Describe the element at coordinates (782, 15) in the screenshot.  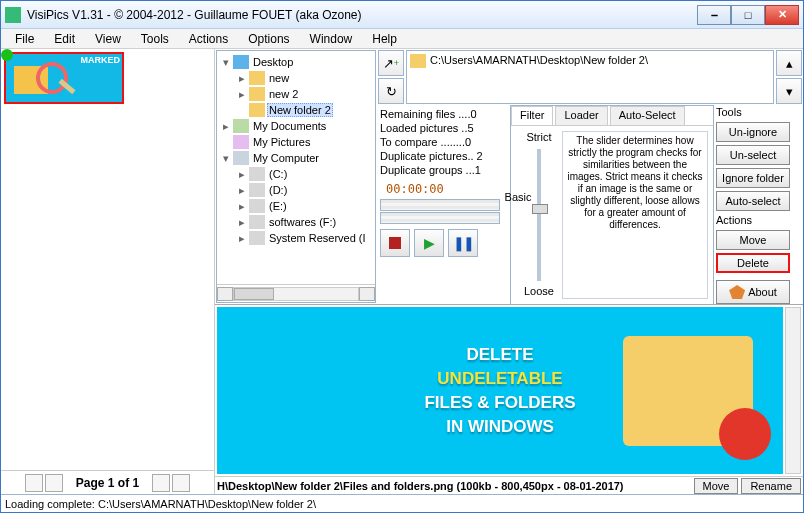
I see `close-button` at that location.